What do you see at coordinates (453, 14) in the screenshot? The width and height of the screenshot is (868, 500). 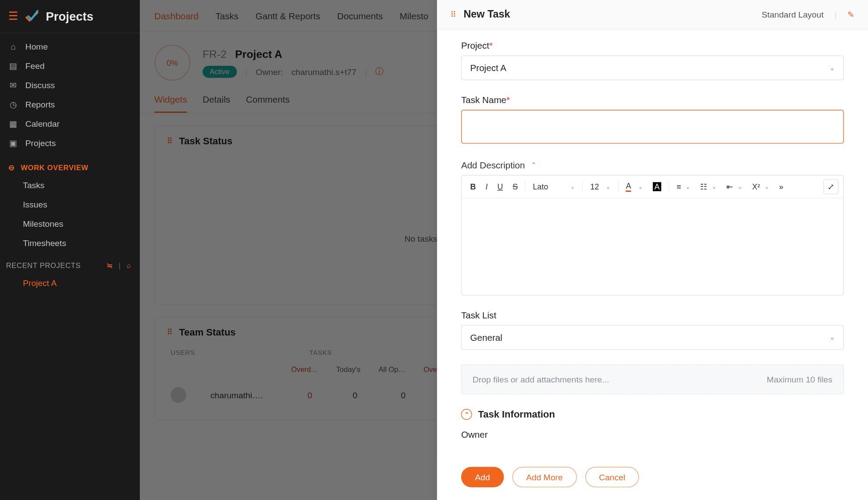 I see `grid-icon: ⠿` at bounding box center [453, 14].